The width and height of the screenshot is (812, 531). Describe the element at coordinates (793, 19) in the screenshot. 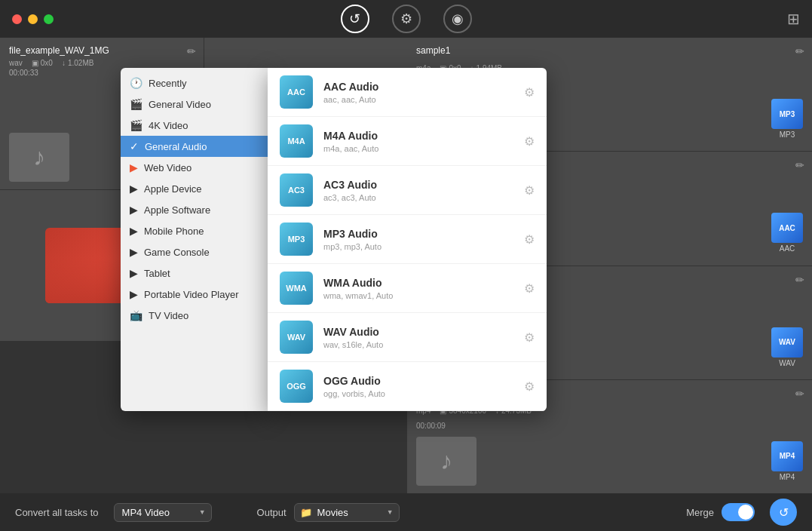

I see `grid-view-button: ⊞` at that location.